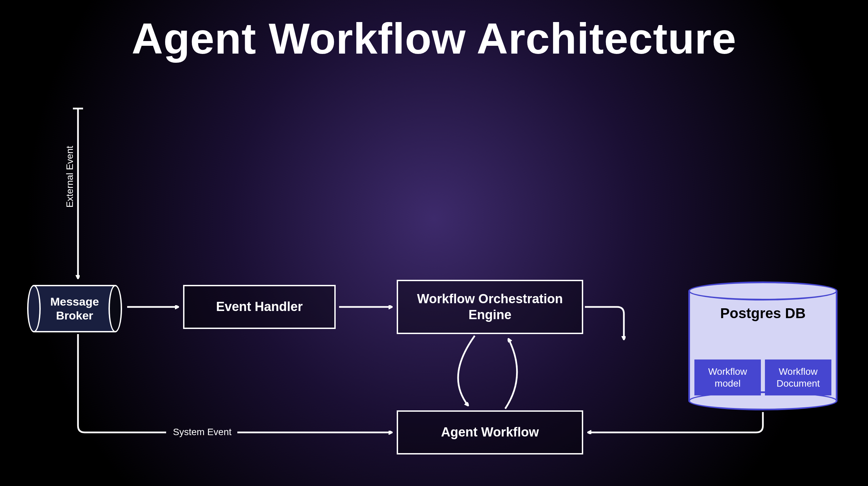 The image size is (868, 486). I want to click on orchestration-engine-label: Workflow Orchestration Engine, so click(490, 307).